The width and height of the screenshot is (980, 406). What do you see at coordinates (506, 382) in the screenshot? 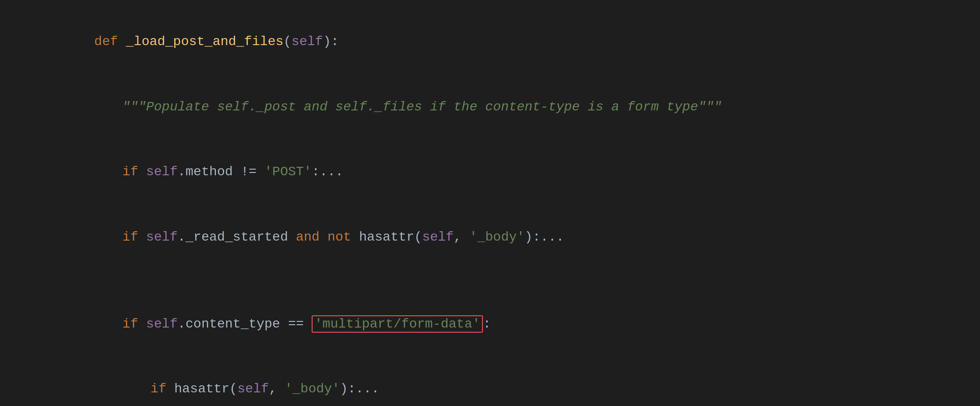
I see `code-text: if hasattr(self, '_body'):...` at bounding box center [506, 382].